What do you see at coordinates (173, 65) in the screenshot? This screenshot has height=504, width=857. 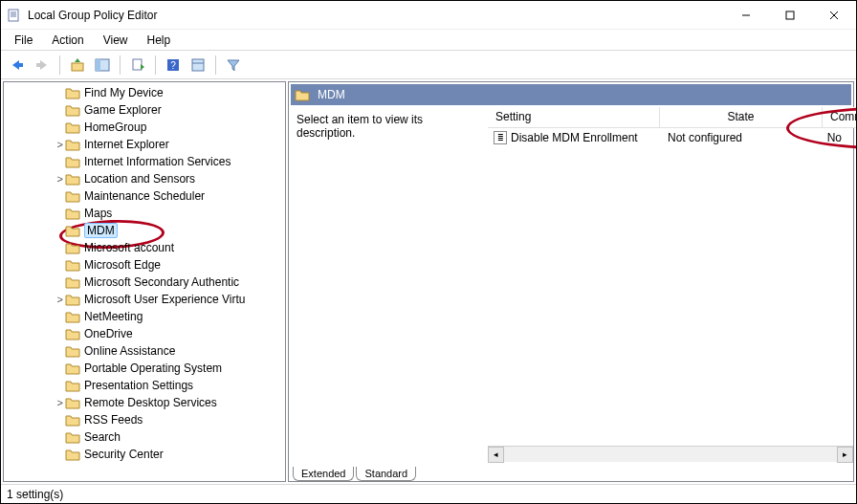 I see `help-button: ?` at bounding box center [173, 65].